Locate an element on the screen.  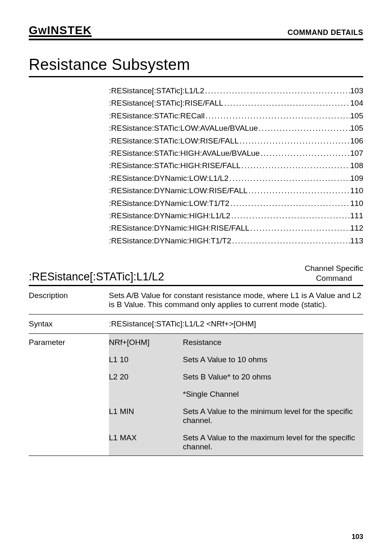
toc-page: 112 is located at coordinates (357, 228).